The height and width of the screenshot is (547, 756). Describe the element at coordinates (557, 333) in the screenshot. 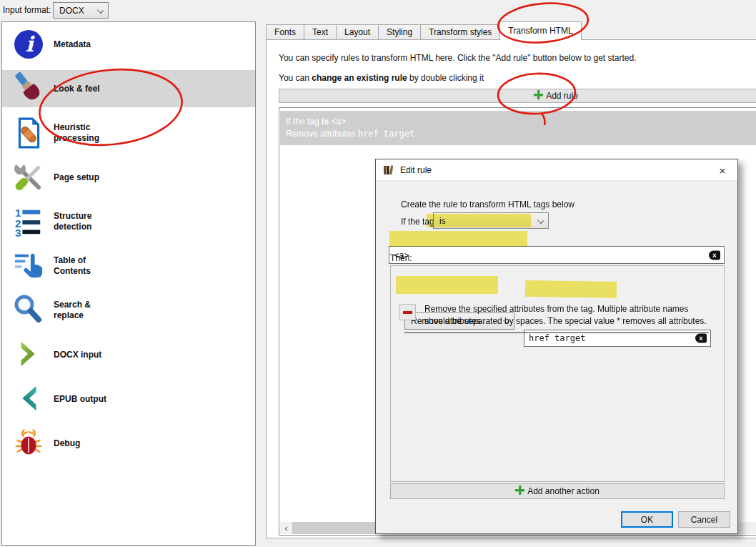

I see `action-separator` at that location.